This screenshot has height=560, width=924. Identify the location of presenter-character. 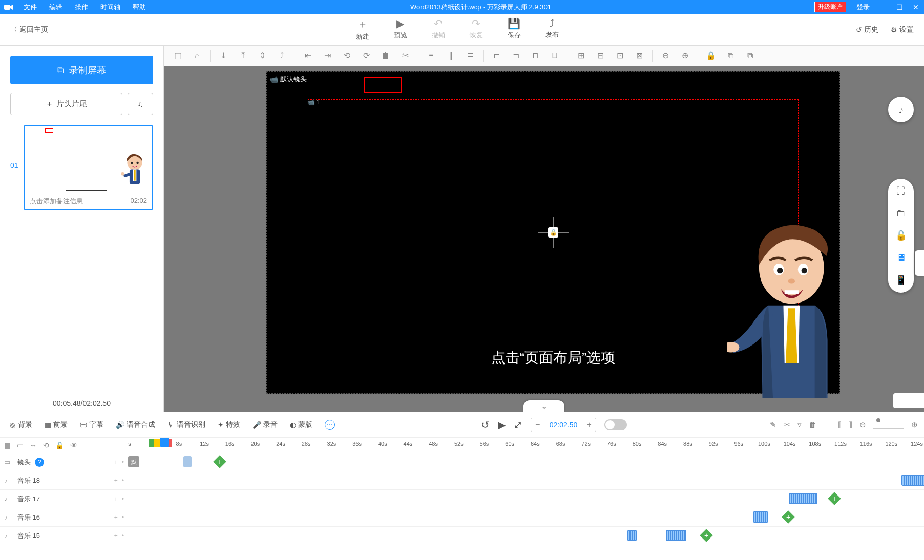
(786, 311).